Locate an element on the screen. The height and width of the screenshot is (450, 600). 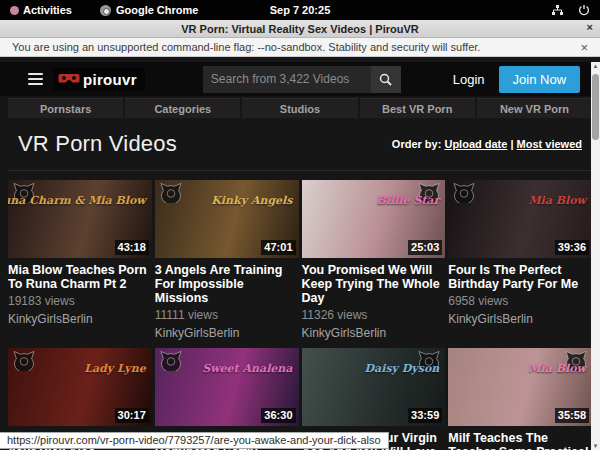
video-title-link: Milf Teaches The Teacher Some Practical … is located at coordinates (520, 440).